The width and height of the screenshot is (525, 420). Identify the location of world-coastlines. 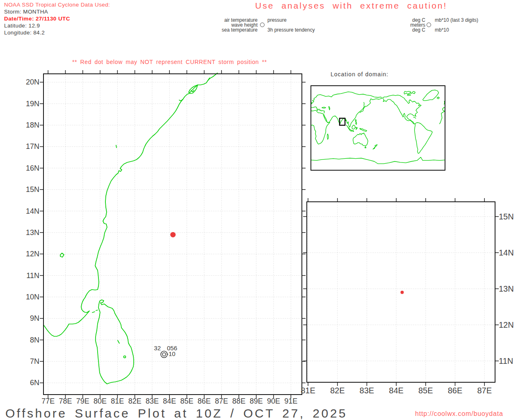
(378, 127).